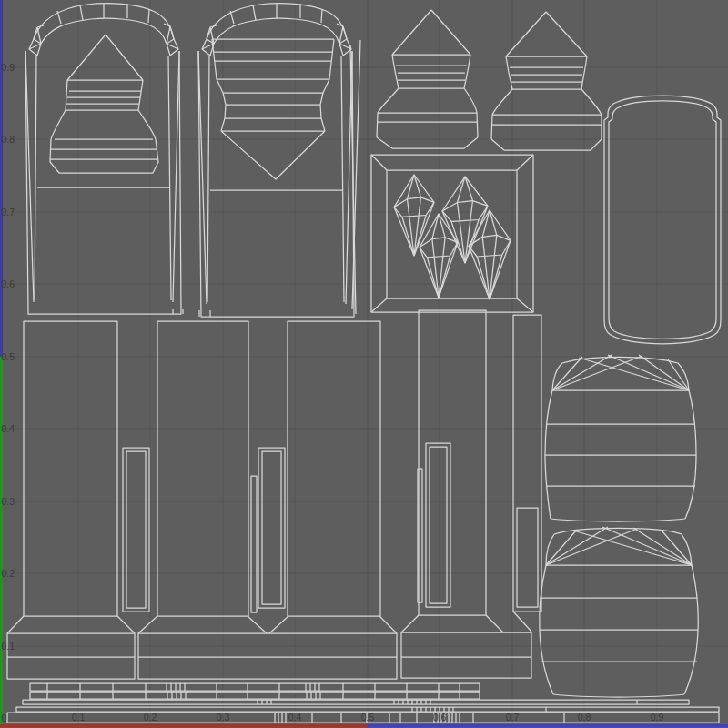 The height and width of the screenshot is (728, 728). What do you see at coordinates (2, 178) in the screenshot?
I see `v-axis-line-upper` at bounding box center [2, 178].